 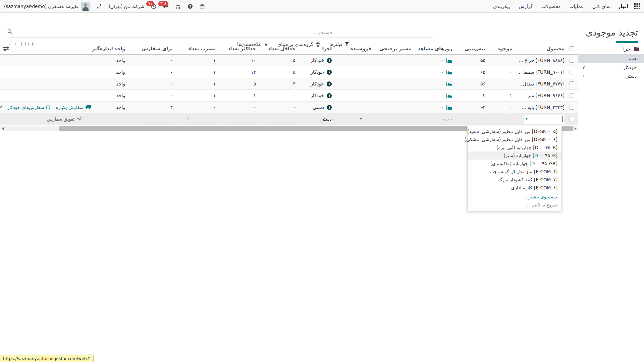 What do you see at coordinates (289, 84) in the screenshot?
I see `table-row: [FURN_۷۷۷۷]صندل... ۰ ۵۶ ۰.۰۰ iخودکار ۳ ۵…` at bounding box center [289, 84].